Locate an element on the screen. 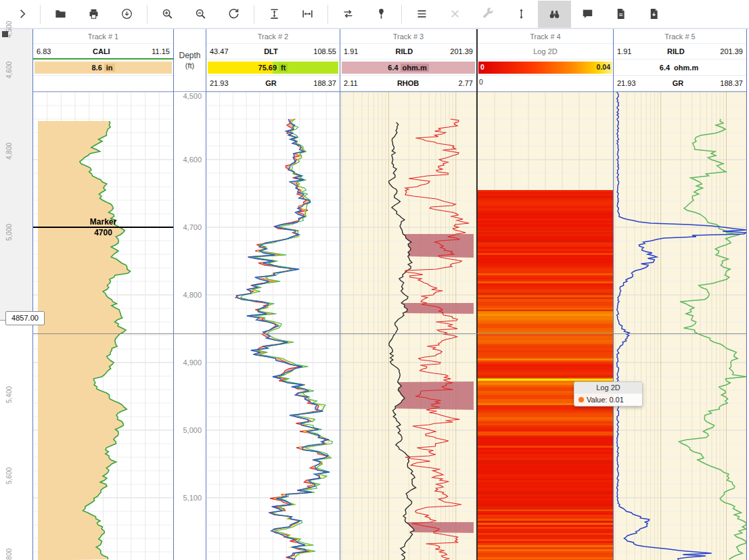  curve-min: 43.47 is located at coordinates (219, 51).